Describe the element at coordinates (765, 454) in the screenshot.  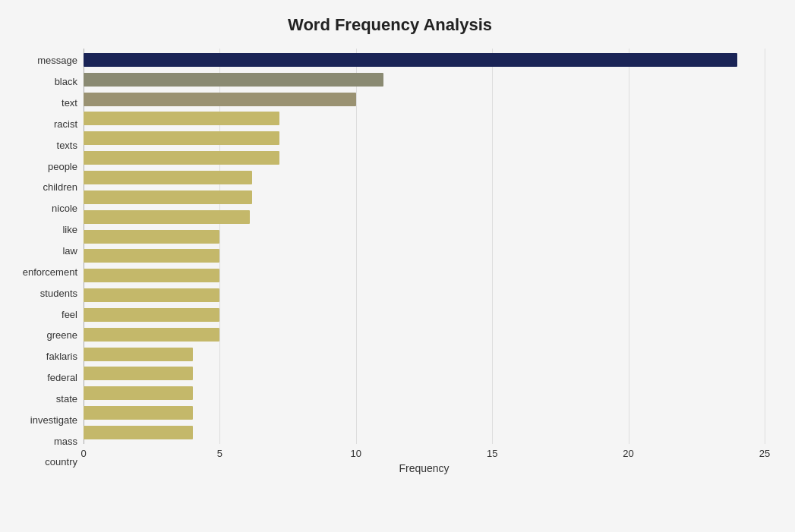
I see `x-tick-label: 25` at that location.